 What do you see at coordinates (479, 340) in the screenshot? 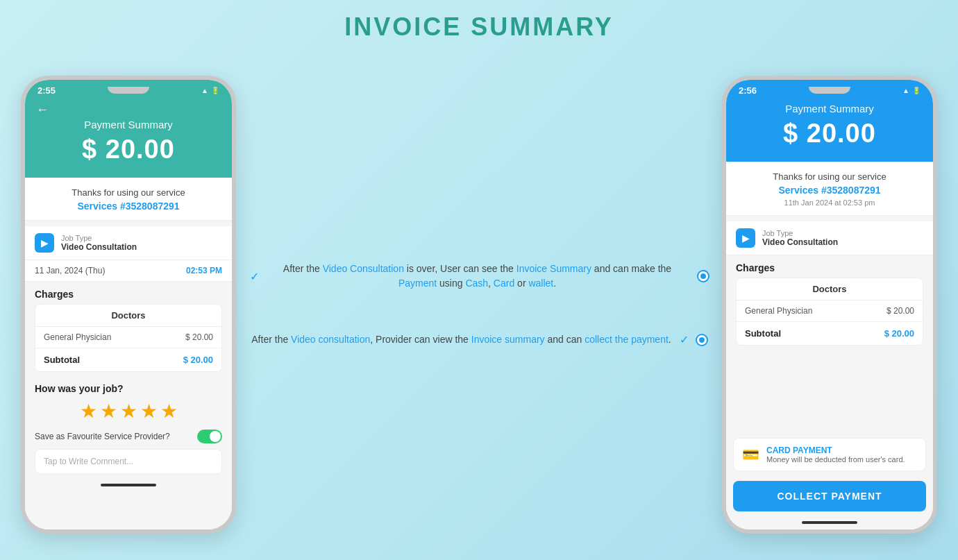
I see `lower-annotation: After the Video consultation, Provider c…` at bounding box center [479, 340].